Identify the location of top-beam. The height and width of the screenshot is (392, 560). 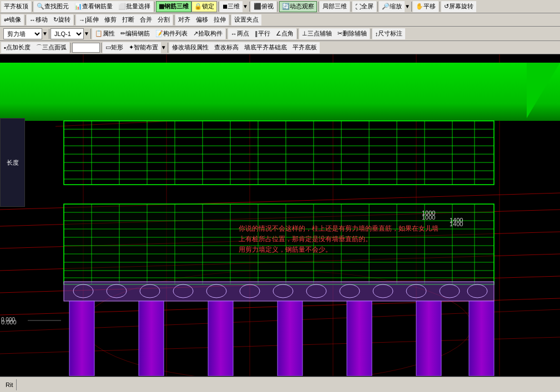
(280, 92).